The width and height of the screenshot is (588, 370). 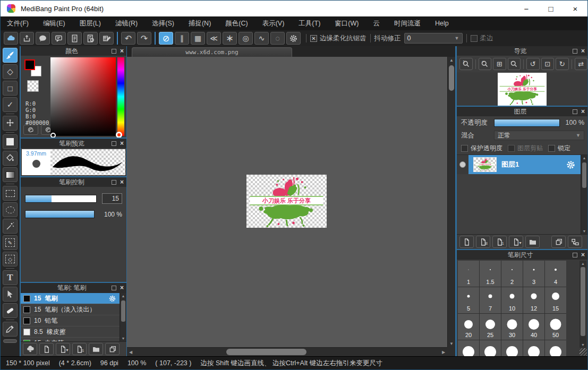 What do you see at coordinates (525, 149) in the screenshot?
I see `clipping-checkbox: x 图层剪贴` at bounding box center [525, 149].